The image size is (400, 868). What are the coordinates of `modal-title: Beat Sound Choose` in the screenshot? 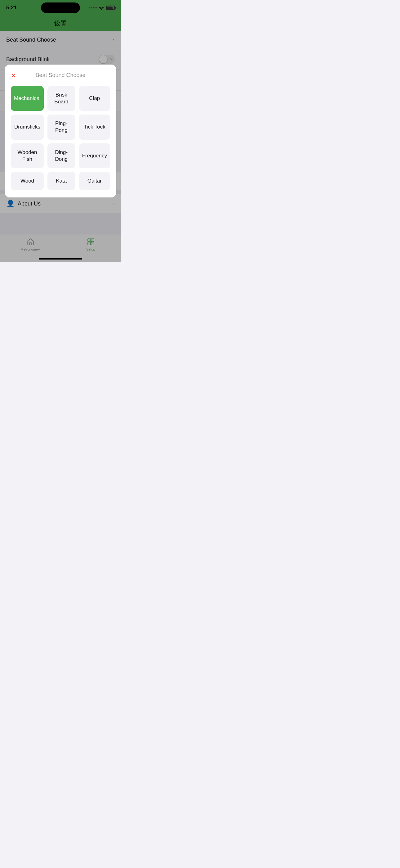 It's located at (60, 75).